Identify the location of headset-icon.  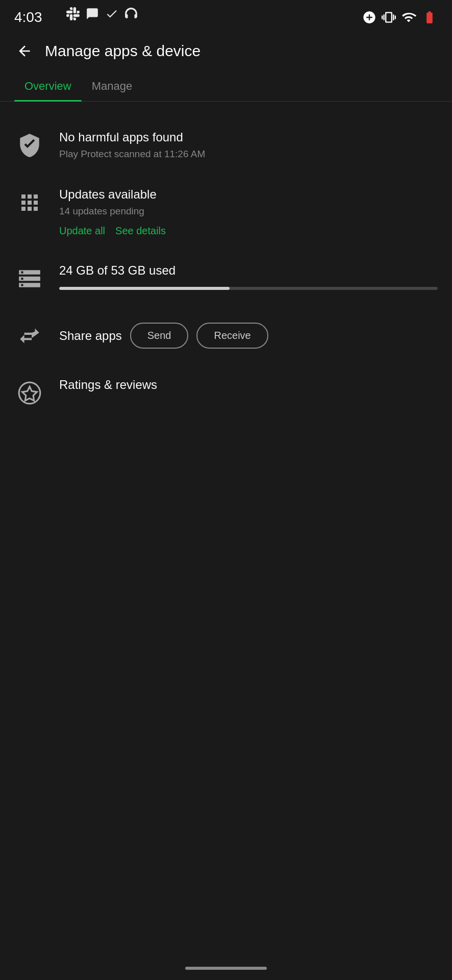
(131, 14).